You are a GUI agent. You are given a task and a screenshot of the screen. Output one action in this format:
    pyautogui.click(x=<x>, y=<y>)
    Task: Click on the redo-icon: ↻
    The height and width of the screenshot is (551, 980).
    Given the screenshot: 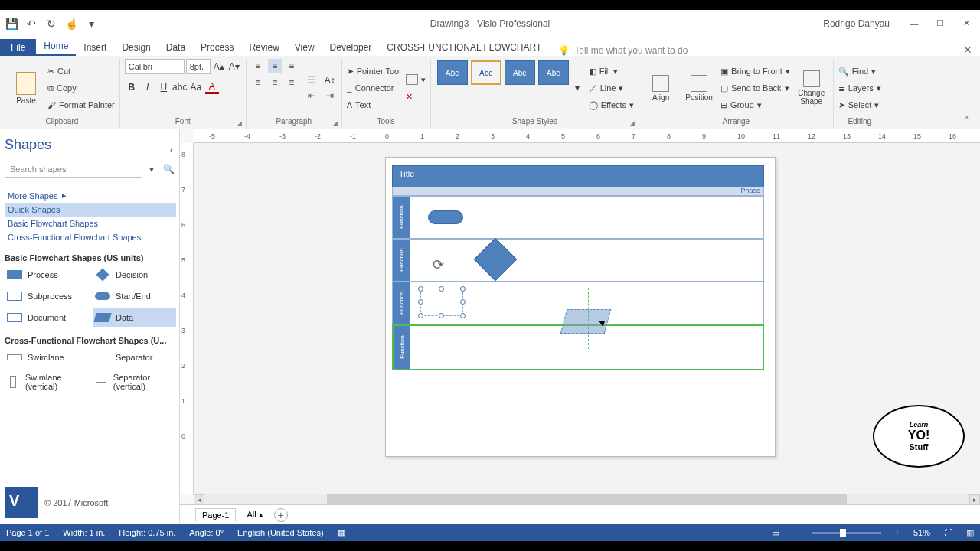 What is the action you would take?
    pyautogui.click(x=51, y=24)
    